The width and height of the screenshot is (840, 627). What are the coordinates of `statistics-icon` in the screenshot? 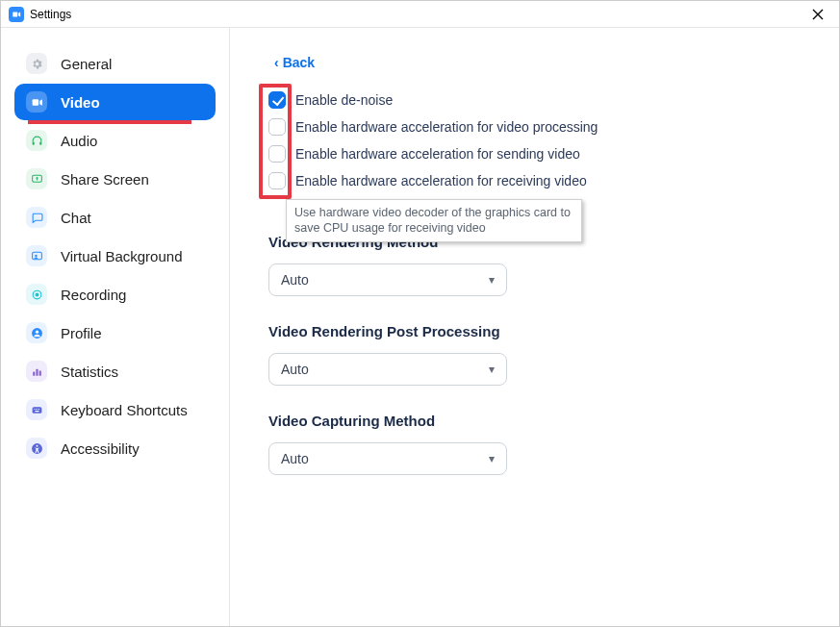 It's located at (37, 371).